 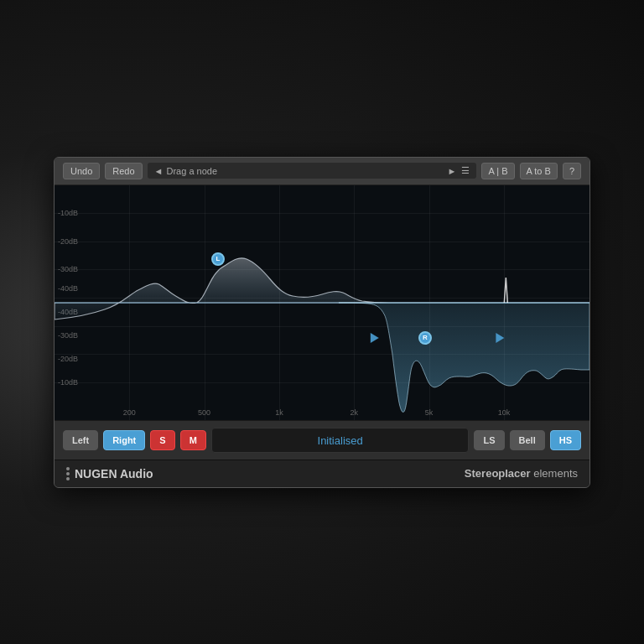 What do you see at coordinates (305, 171) in the screenshot?
I see `drag-instruction-label: Drag a node` at bounding box center [305, 171].